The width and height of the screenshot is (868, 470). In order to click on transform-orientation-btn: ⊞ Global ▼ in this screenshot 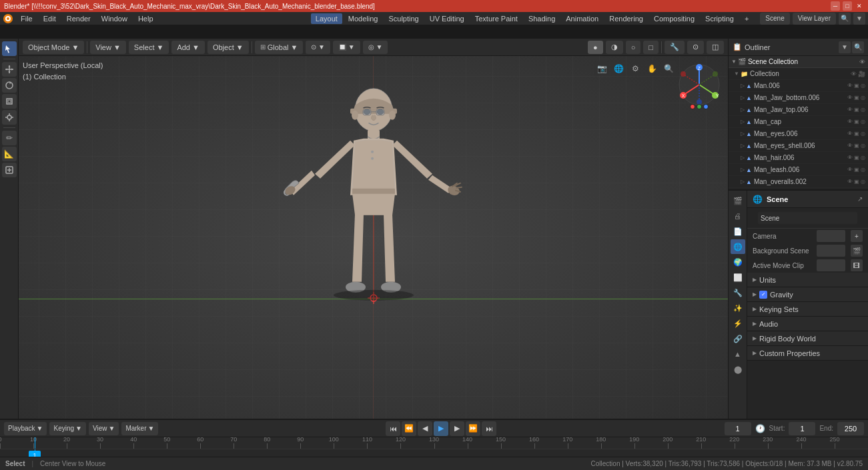, I will do `click(279, 47)`.